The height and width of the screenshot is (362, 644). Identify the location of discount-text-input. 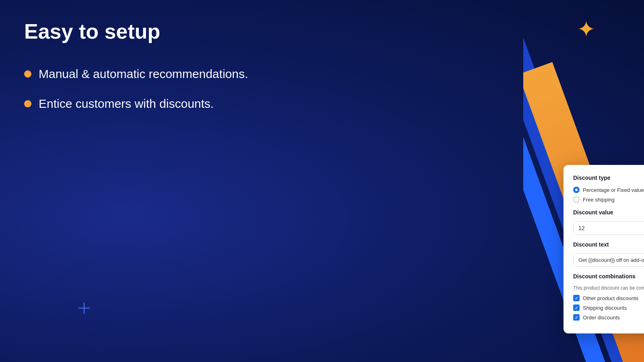
(609, 260).